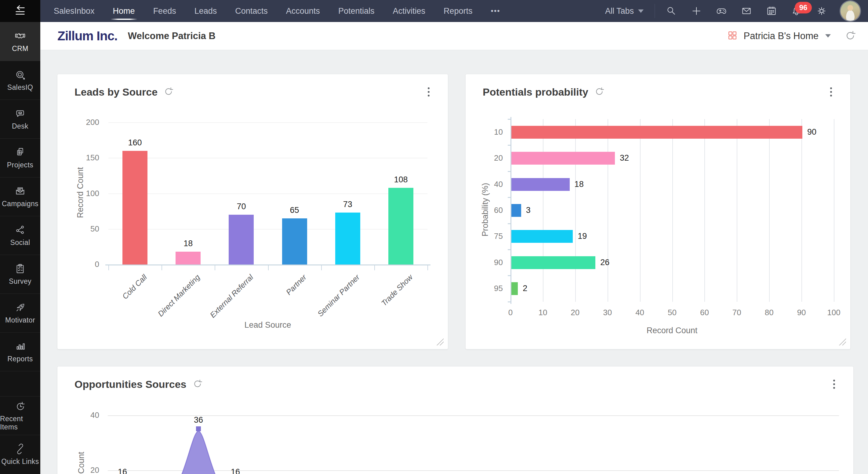 This screenshot has width=868, height=474. Describe the element at coordinates (74, 11) in the screenshot. I see `tab-salesinbox: SalesInbox` at that location.